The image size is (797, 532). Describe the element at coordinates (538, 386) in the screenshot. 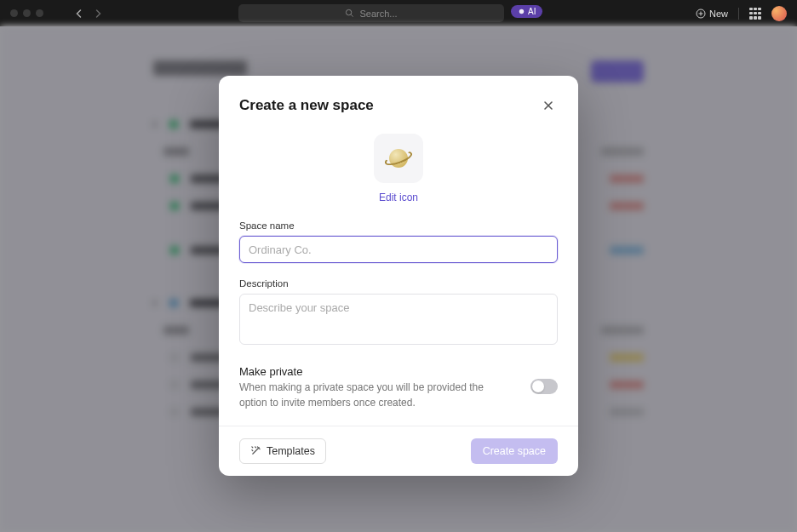

I see `toggle-knob` at that location.